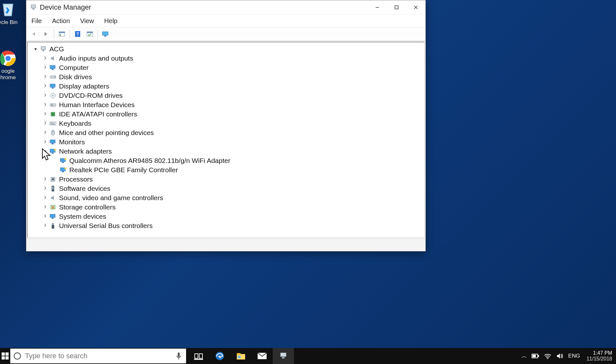 This screenshot has height=364, width=616. What do you see at coordinates (87, 21) in the screenshot?
I see `menu-view: View` at bounding box center [87, 21].